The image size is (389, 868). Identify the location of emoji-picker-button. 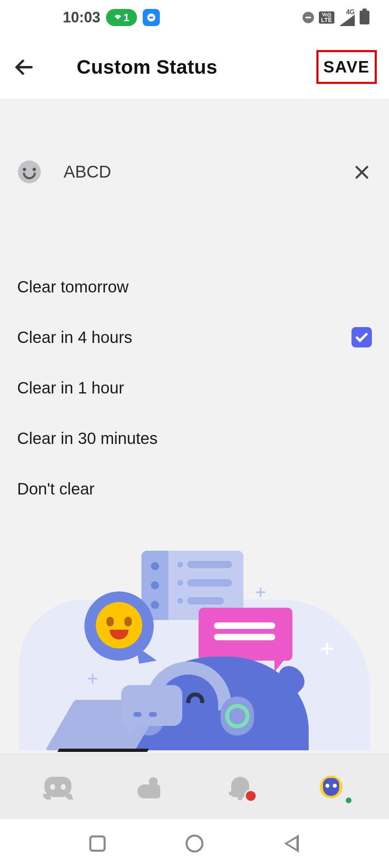
(29, 172).